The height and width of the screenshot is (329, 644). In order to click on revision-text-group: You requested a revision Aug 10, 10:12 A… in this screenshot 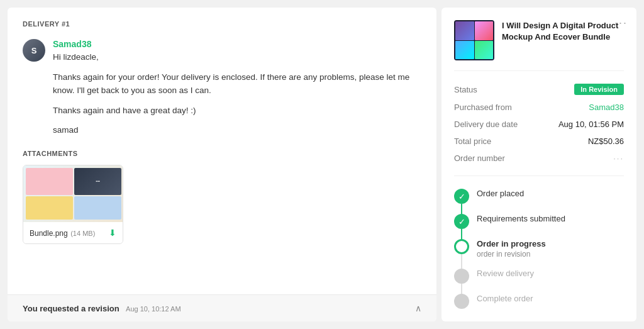, I will do `click(102, 308)`.